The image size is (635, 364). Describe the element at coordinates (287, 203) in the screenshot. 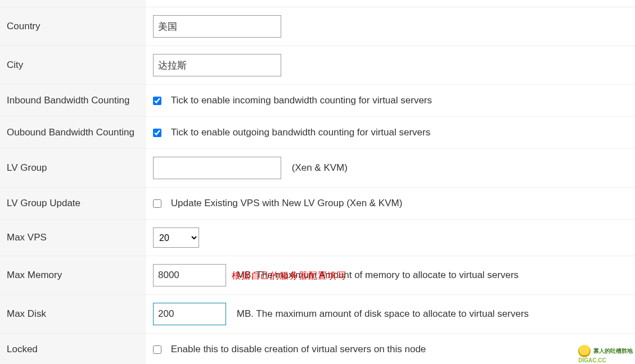

I see `desc-lvgroup-update: Update Existing VPS with New LV Group (X…` at that location.